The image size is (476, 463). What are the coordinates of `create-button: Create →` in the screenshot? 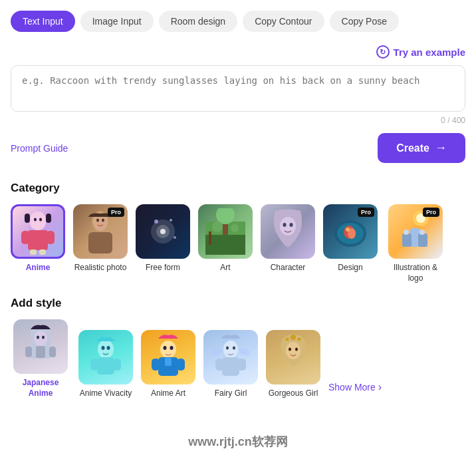 It's located at (421, 148).